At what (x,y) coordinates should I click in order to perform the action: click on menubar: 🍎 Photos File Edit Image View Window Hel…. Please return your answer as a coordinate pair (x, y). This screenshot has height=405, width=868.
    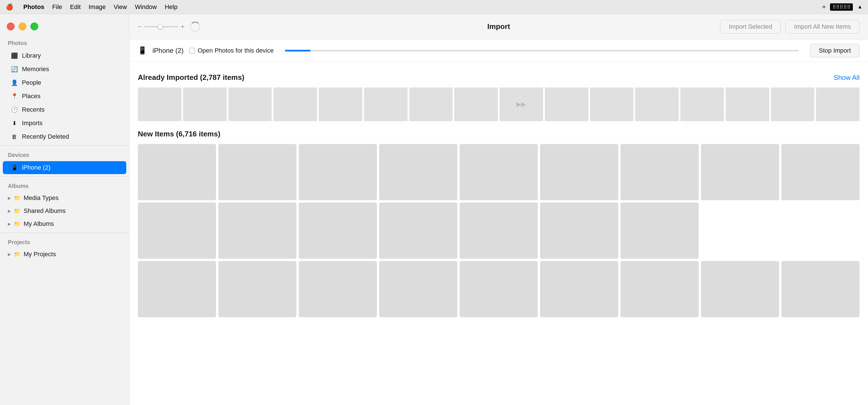
    Looking at the image, I should click on (434, 7).